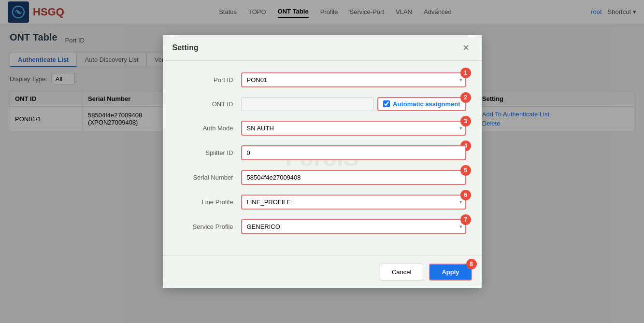  I want to click on auth-mode-select-wrap: SN AUTH PASSWORD AUTH LOID AUTH ▾, so click(354, 128).